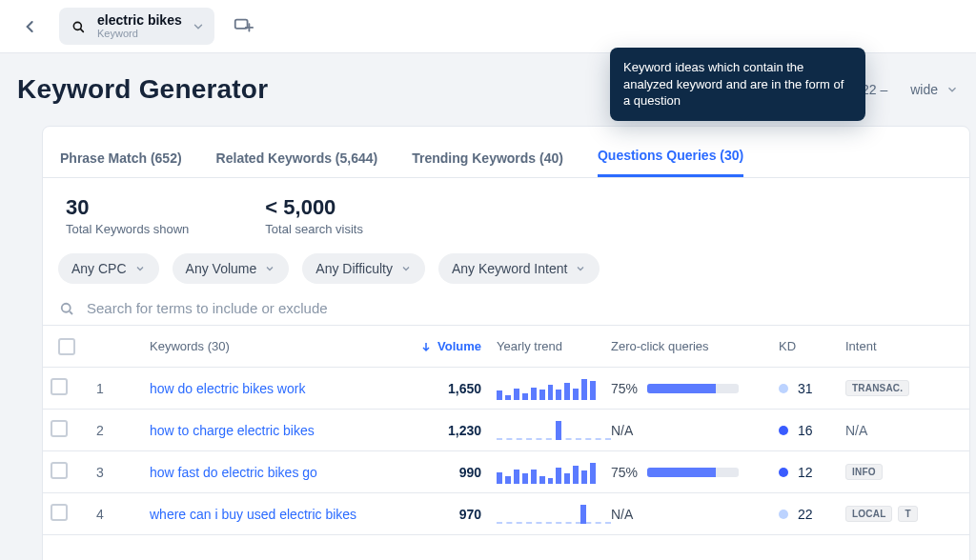 The width and height of the screenshot is (976, 560). I want to click on kd-cell: 16, so click(804, 430).